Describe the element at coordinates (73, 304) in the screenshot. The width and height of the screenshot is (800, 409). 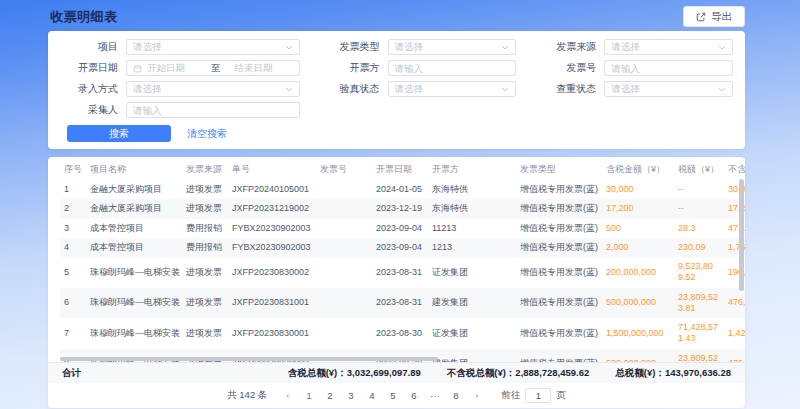
I see `table-cell: 6` at that location.